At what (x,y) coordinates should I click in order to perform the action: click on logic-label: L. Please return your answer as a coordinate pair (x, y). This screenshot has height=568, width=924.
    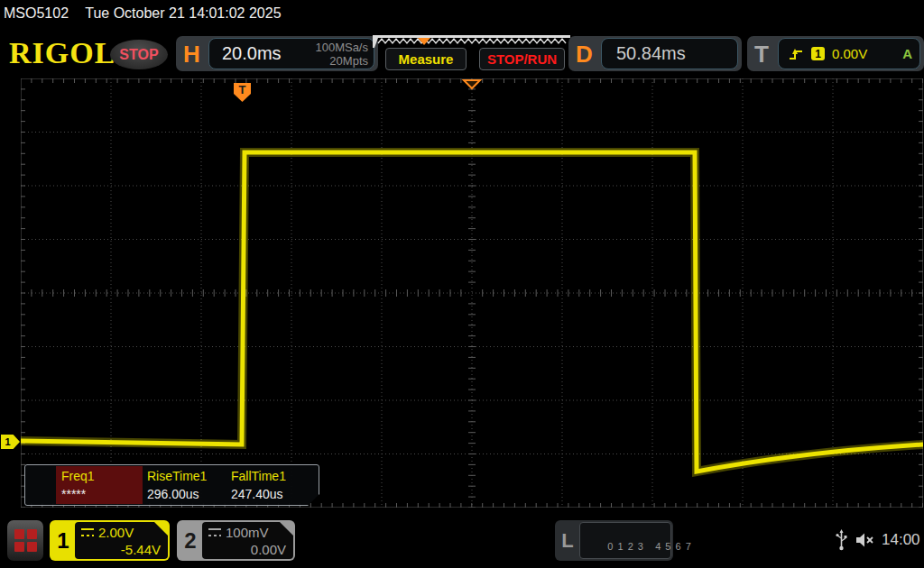
    Looking at the image, I should click on (568, 541).